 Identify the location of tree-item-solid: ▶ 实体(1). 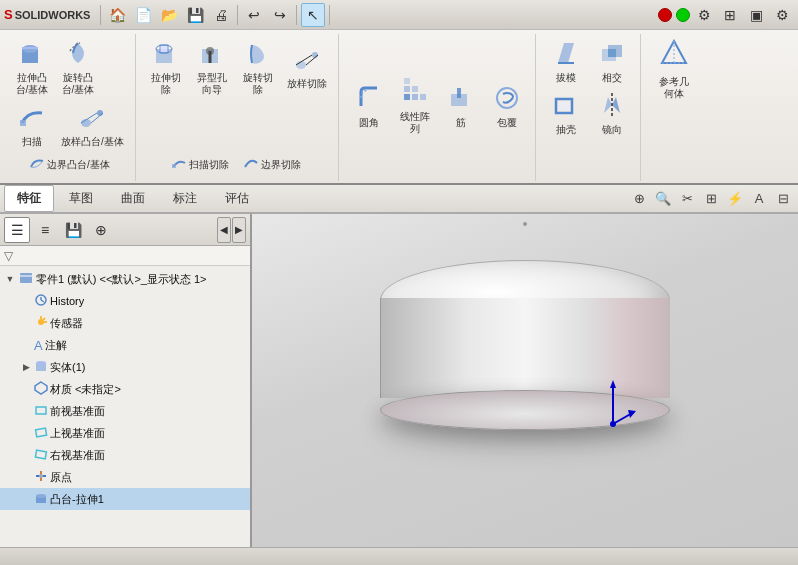
(125, 367).